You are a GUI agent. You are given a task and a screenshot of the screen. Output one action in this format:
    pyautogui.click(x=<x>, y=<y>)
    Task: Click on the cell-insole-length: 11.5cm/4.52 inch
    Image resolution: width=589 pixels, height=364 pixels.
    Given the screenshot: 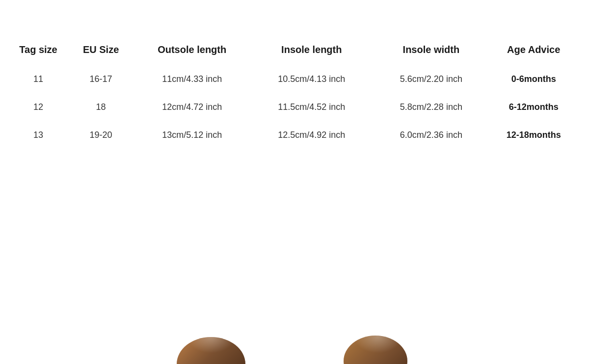 What is the action you would take?
    pyautogui.click(x=311, y=107)
    